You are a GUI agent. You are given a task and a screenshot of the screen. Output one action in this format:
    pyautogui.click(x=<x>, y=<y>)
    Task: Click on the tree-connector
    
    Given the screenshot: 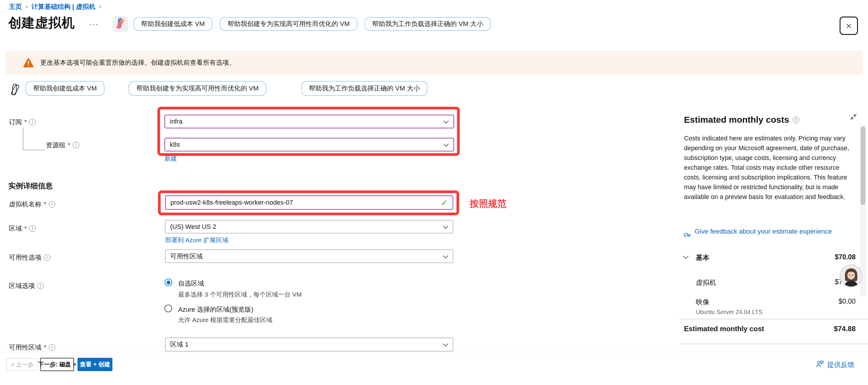 What is the action you would take?
    pyautogui.click(x=34, y=139)
    